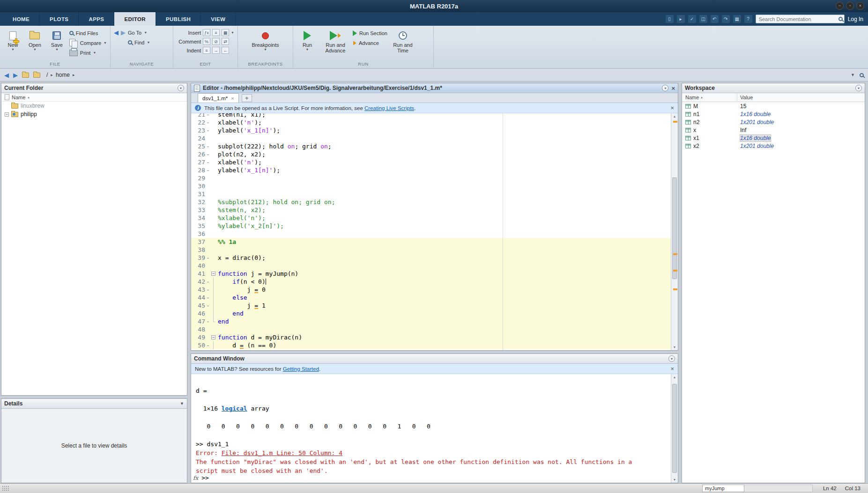  I want to click on editor-scrollbar: ▲ ▼, so click(675, 232).